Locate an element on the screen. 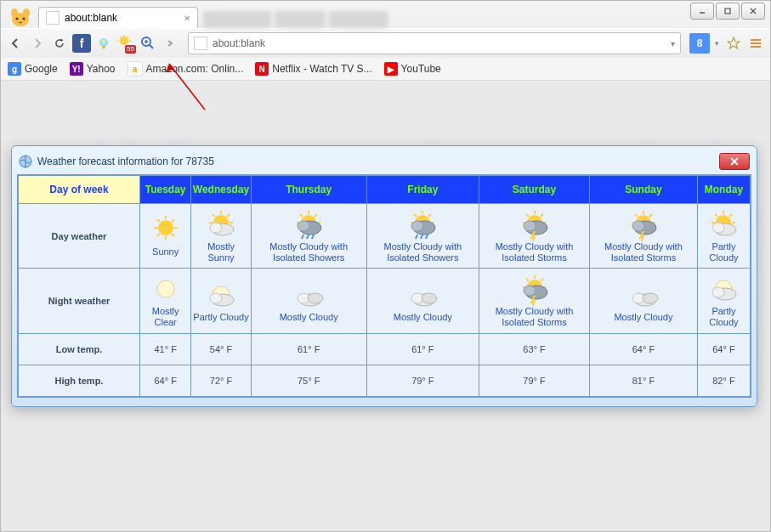  bulb-extension-icon is located at coordinates (104, 43).